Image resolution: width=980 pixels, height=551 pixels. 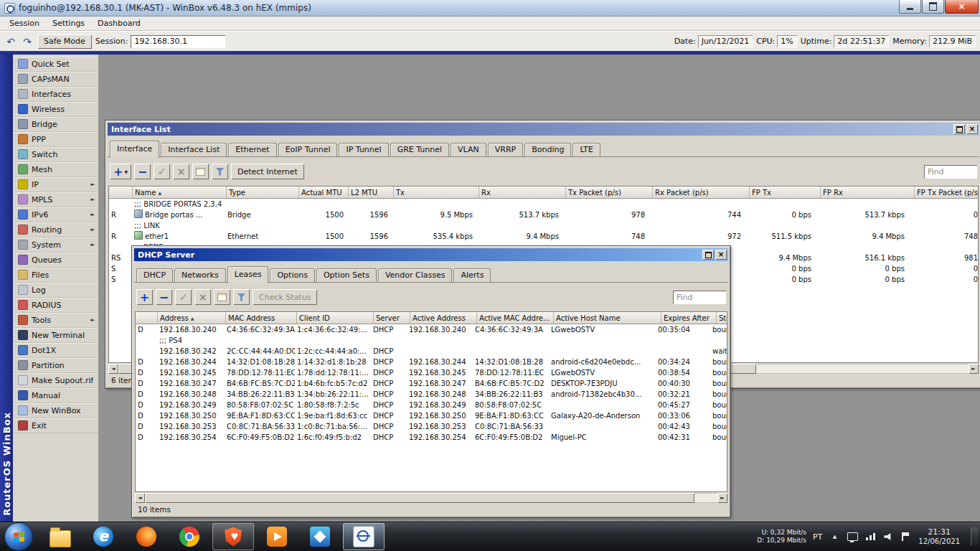 What do you see at coordinates (253, 150) in the screenshot?
I see `tab-ethernet: Ethernet` at bounding box center [253, 150].